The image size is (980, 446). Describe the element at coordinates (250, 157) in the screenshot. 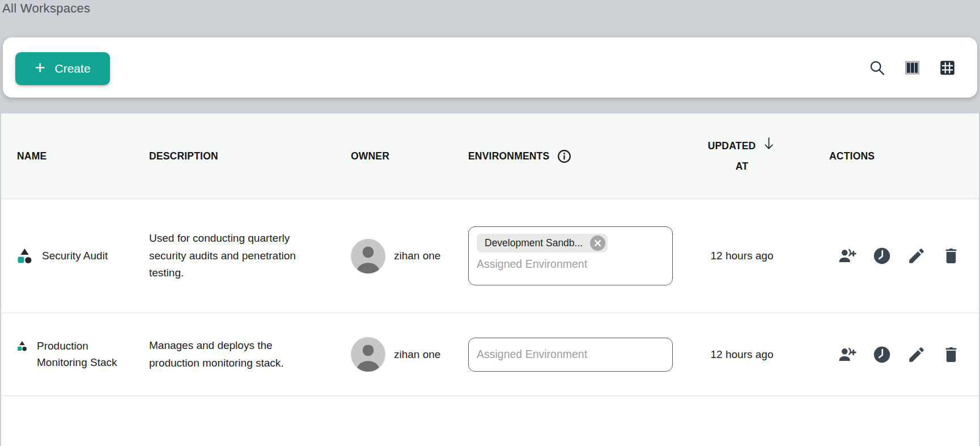

I see `column-header-description: DESCRIPTION` at that location.